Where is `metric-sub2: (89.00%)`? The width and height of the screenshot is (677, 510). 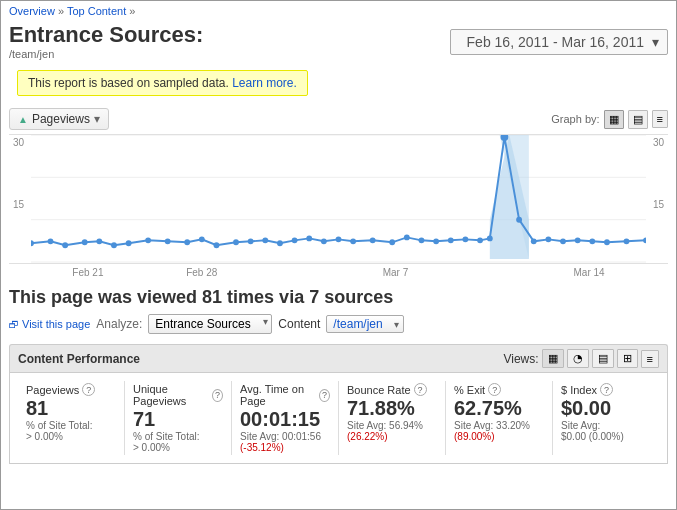 metric-sub2: (89.00%) is located at coordinates (499, 436).